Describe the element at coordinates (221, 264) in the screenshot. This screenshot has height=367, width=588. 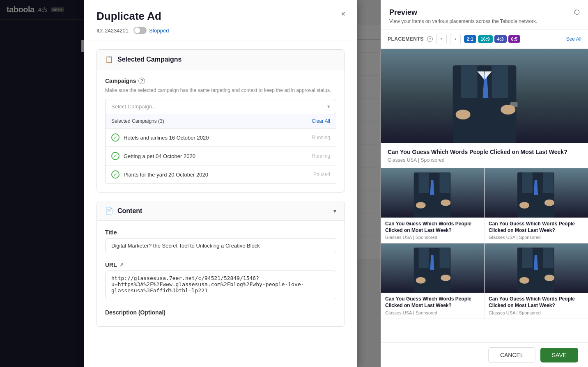
I see `content-section: 📄 Content ▾ Title URL ↗ http://glassesu` at that location.